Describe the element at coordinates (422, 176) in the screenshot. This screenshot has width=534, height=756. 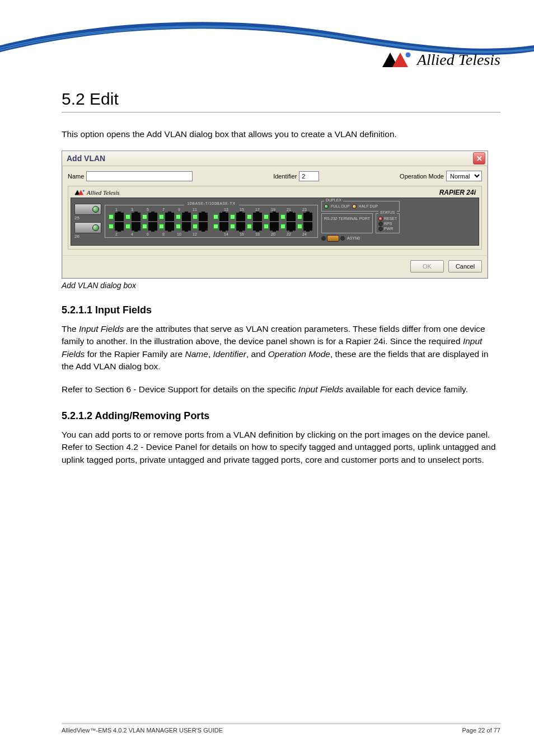
I see `operation-mode-label: Operation Mode` at that location.